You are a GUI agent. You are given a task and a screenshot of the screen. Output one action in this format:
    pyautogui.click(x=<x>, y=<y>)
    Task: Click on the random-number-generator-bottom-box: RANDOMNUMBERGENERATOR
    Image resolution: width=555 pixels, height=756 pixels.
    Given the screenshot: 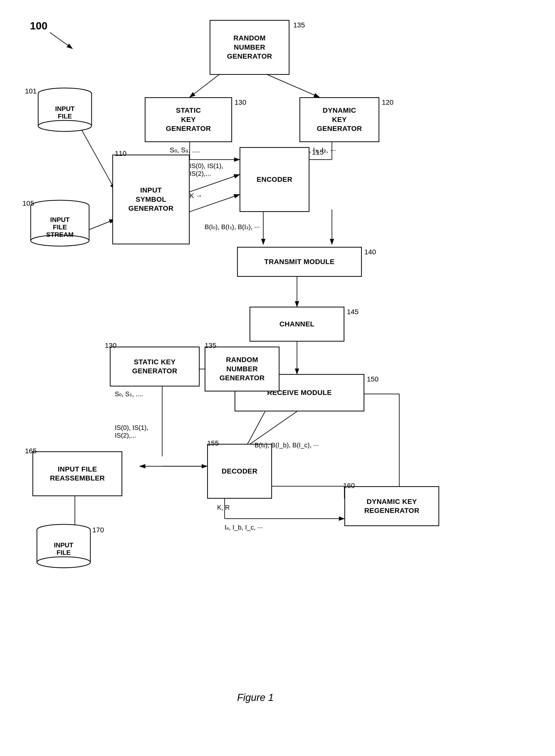 What is the action you would take?
    pyautogui.click(x=242, y=369)
    